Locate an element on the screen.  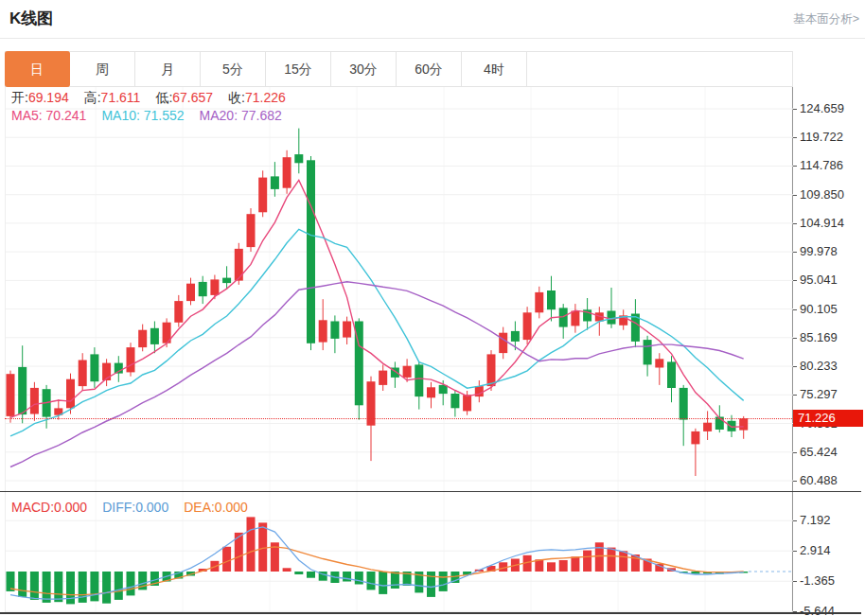
price-axis-label: 80.233 is located at coordinates (816, 365).